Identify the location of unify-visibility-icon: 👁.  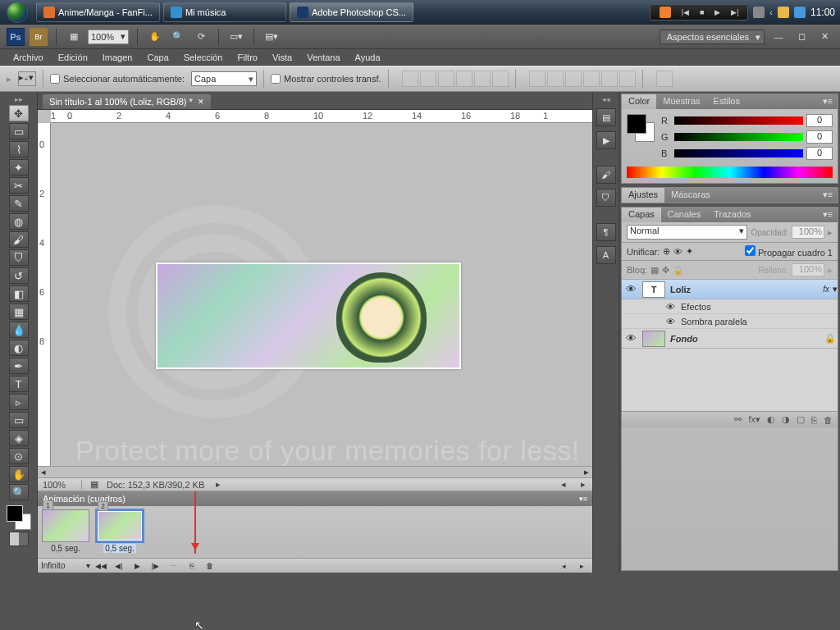
(678, 252).